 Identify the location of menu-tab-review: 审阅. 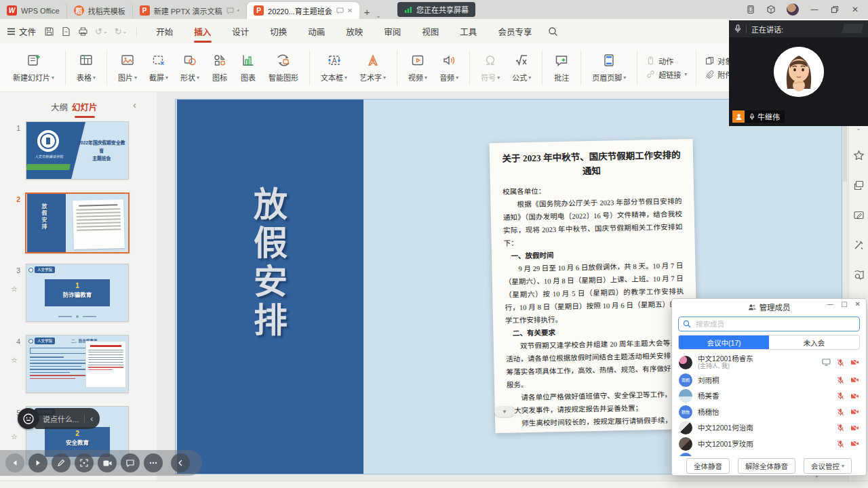
(392, 31).